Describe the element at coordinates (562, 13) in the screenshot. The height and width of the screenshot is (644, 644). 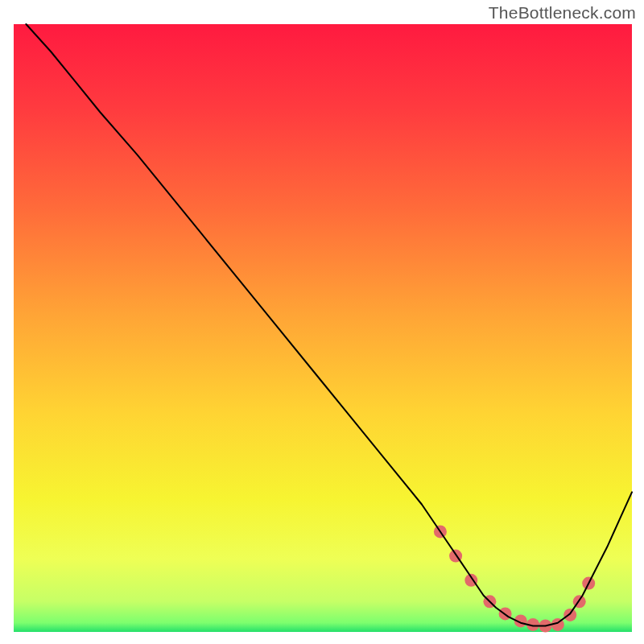
I see `watermark-text: TheBottleneck.com` at that location.